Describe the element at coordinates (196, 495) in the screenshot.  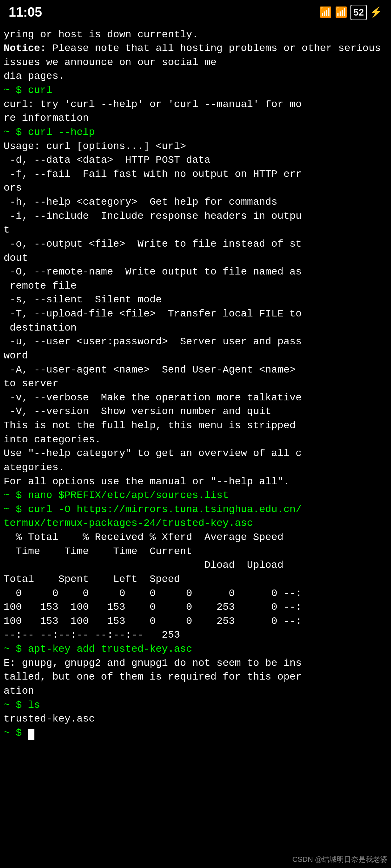
I see `terminal-line: ~ $ nano $PREFIX/etc/apt/sources.list` at that location.